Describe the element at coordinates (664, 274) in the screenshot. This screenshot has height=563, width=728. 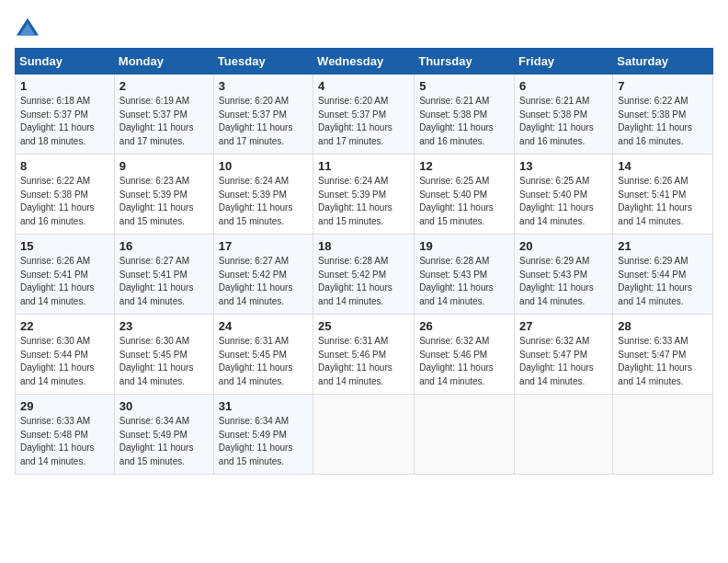
I see `calendar-cell: 21 Sunrise: 6:29 AM Sunset: 5:44 PM Dayl…` at that location.